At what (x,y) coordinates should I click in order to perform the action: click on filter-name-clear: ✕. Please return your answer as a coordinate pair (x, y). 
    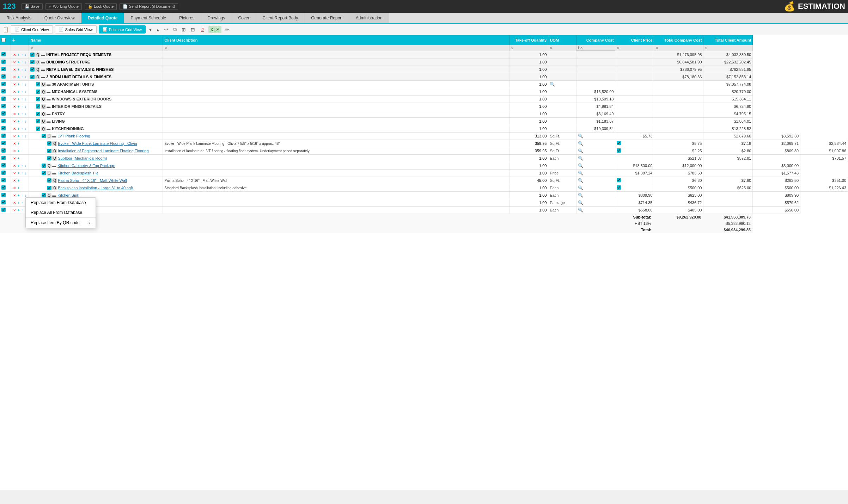
    Looking at the image, I should click on (32, 48).